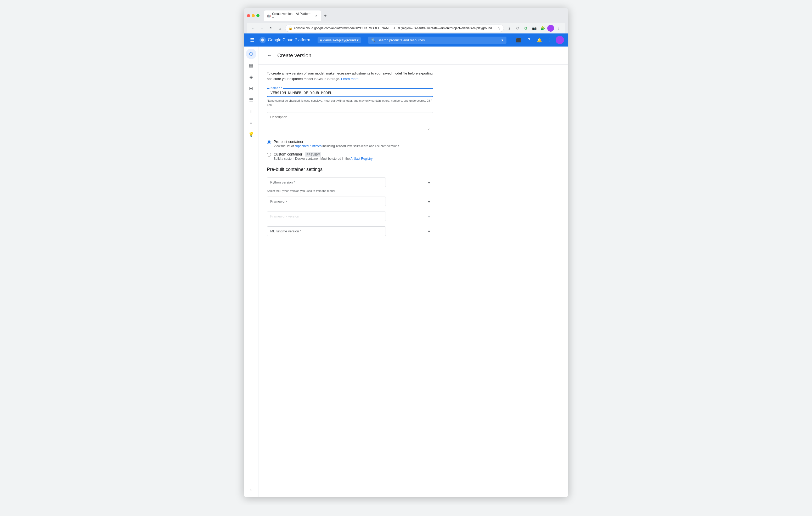 This screenshot has width=812, height=516. Describe the element at coordinates (276, 88) in the screenshot. I see `name-field-label: Name *` at that location.